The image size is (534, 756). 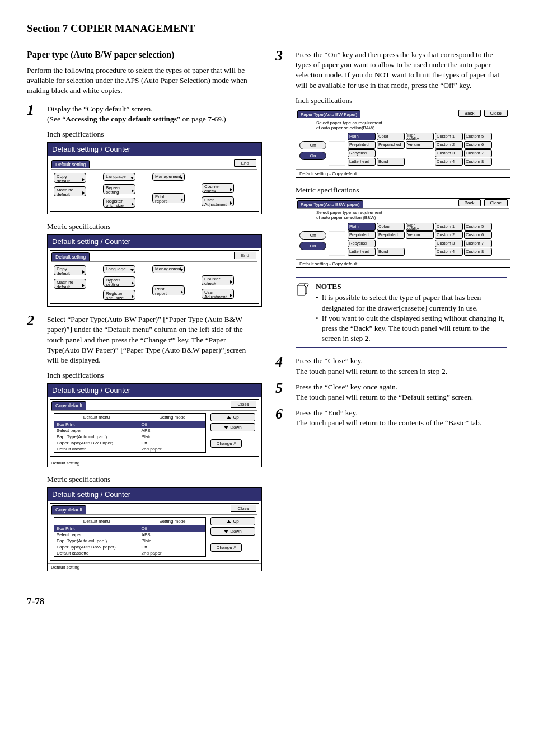 I want to click on notes-bullet-1: It is possible to select the type of pap…, so click(x=413, y=303).